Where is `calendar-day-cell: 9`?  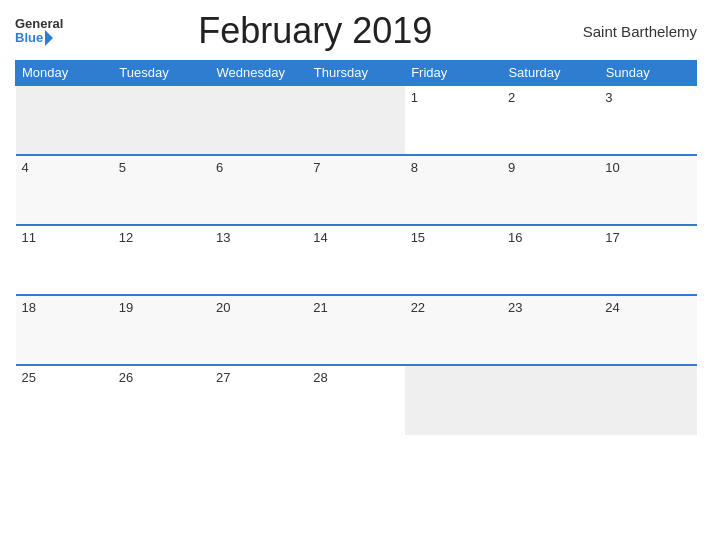
calendar-day-cell: 9 is located at coordinates (550, 190).